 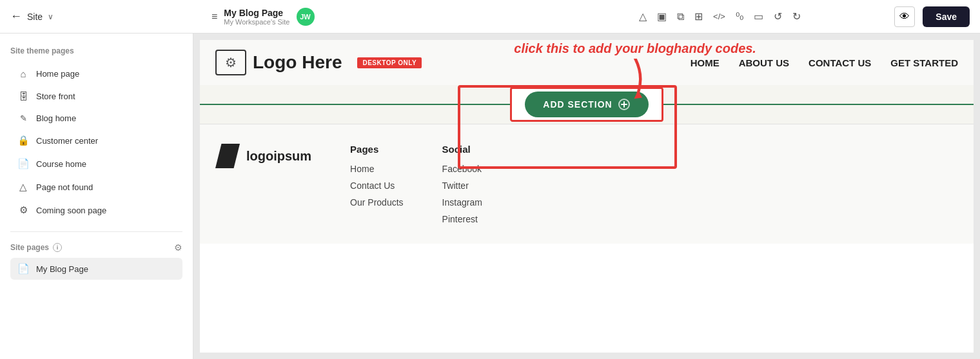 What do you see at coordinates (64, 187) in the screenshot?
I see `sidebar-item-label: Page not found` at bounding box center [64, 187].